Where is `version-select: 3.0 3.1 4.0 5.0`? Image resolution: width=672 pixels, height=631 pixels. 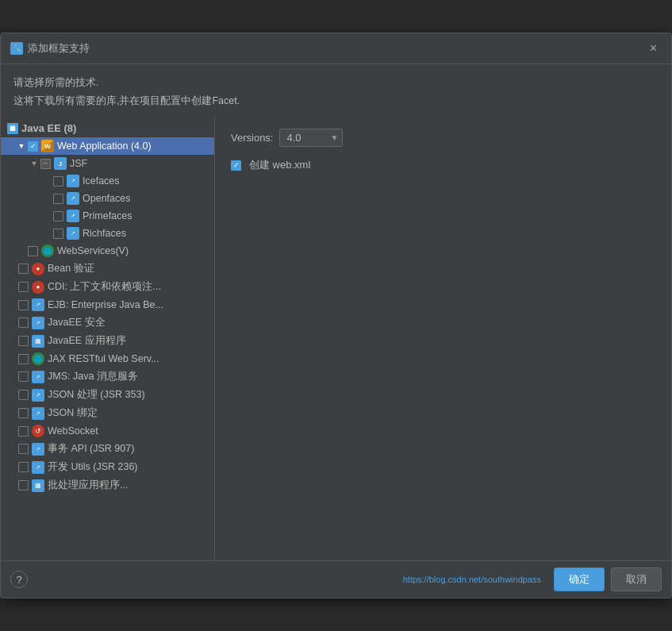 version-select: 3.0 3.1 4.0 5.0 is located at coordinates (311, 138).